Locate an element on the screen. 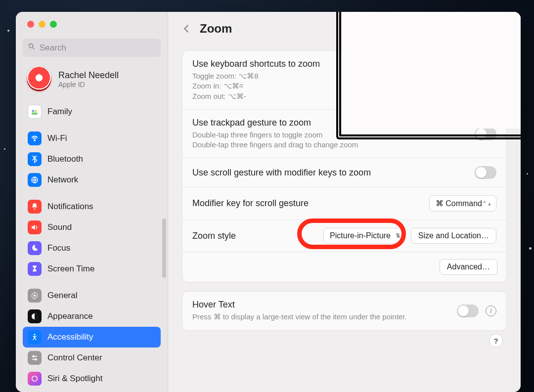 This screenshot has width=534, height=392. moon-icon is located at coordinates (35, 248).